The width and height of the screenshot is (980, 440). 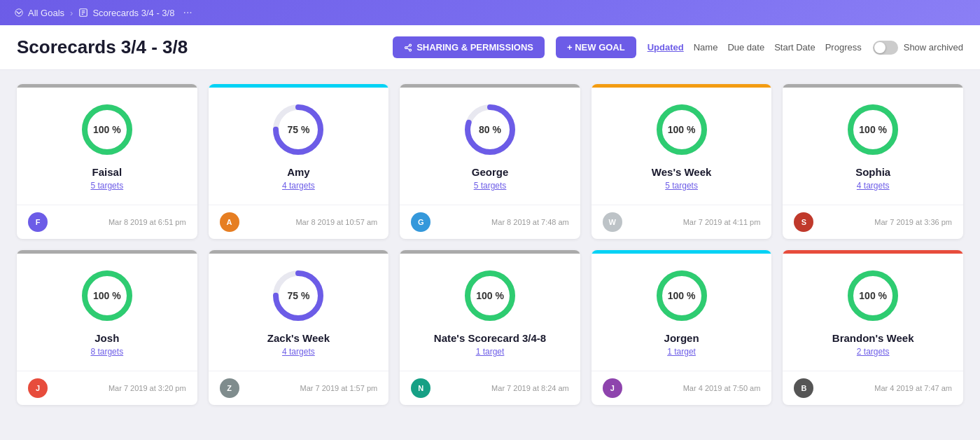 I want to click on scorecard-card-8: 100 % Jorgen 1 target J Mar 4 2019 at 7:…, so click(x=682, y=328).